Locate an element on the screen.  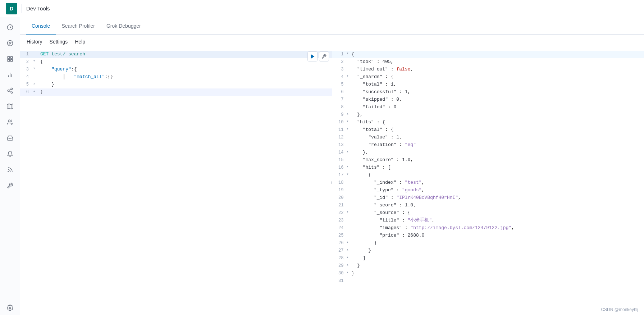
sidebar-icon-settings-bottom is located at coordinates (10, 308).